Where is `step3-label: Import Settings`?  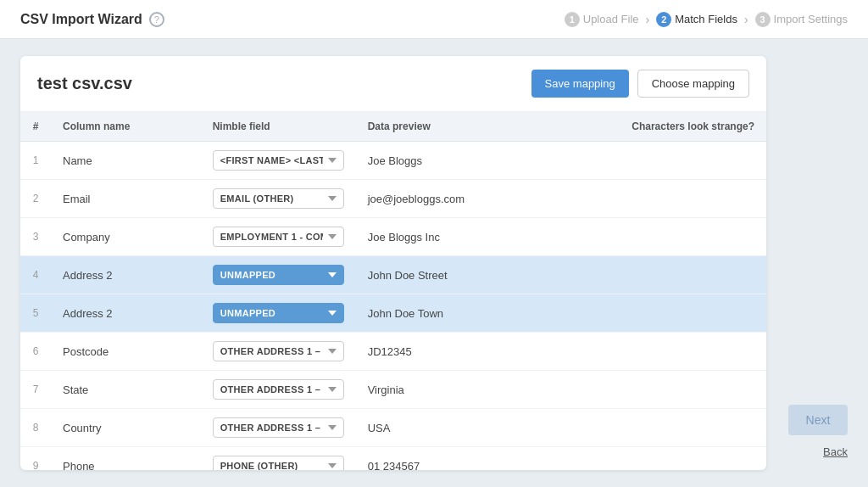 step3-label: Import Settings is located at coordinates (810, 19).